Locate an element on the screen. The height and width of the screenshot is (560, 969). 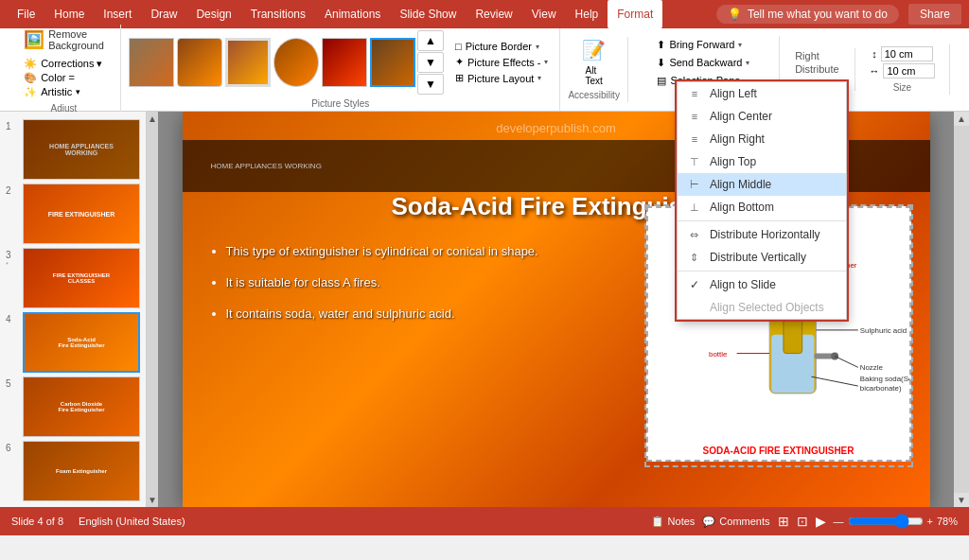
right-scroll-down: ▼ is located at coordinates (961, 499).